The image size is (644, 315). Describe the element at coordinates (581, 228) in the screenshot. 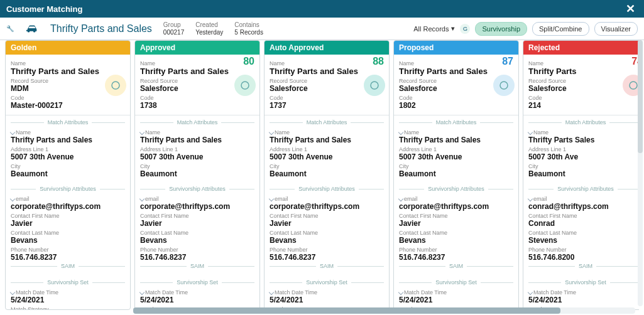

I see `survivorship-attributes: Survivorship Attributes email conrad@thr…` at that location.